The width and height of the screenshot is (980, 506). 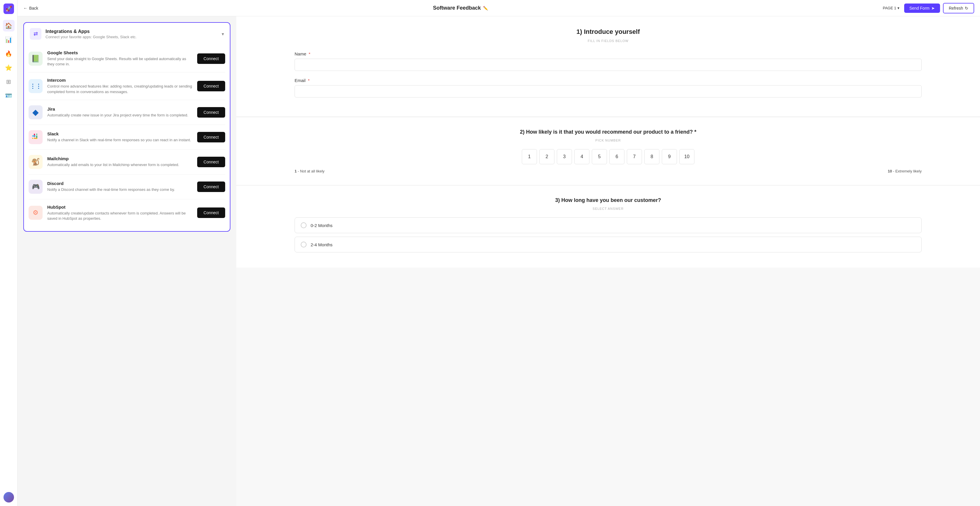 What do you see at coordinates (9, 9) in the screenshot?
I see `app-logo: 🚀` at bounding box center [9, 9].